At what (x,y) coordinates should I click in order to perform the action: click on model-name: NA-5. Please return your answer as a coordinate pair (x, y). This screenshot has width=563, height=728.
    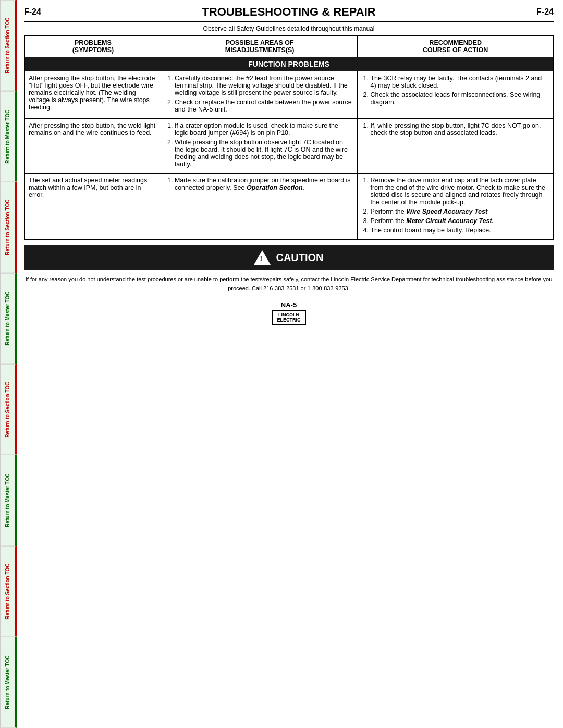
    Looking at the image, I should click on (289, 305).